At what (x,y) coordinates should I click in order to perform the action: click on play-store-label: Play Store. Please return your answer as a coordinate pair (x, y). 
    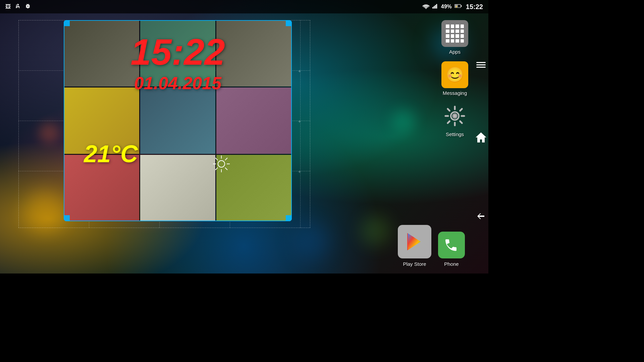
    Looking at the image, I should click on (415, 264).